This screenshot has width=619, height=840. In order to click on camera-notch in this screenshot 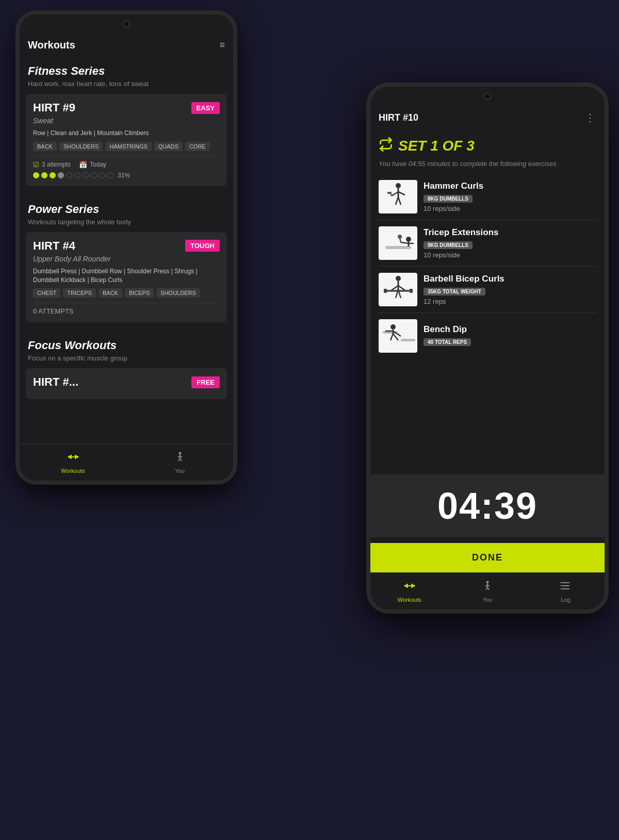, I will do `click(126, 24)`.